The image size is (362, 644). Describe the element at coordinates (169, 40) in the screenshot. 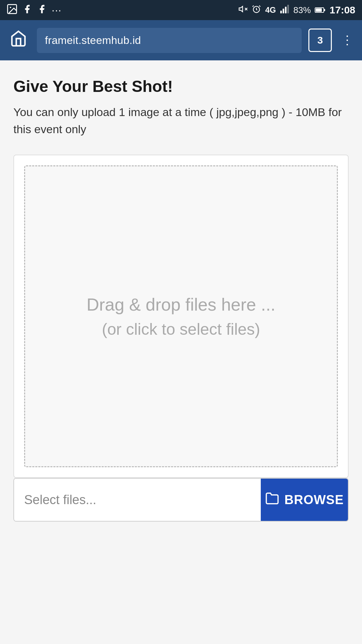

I see `url-bar: frameit.steemhub.id` at that location.